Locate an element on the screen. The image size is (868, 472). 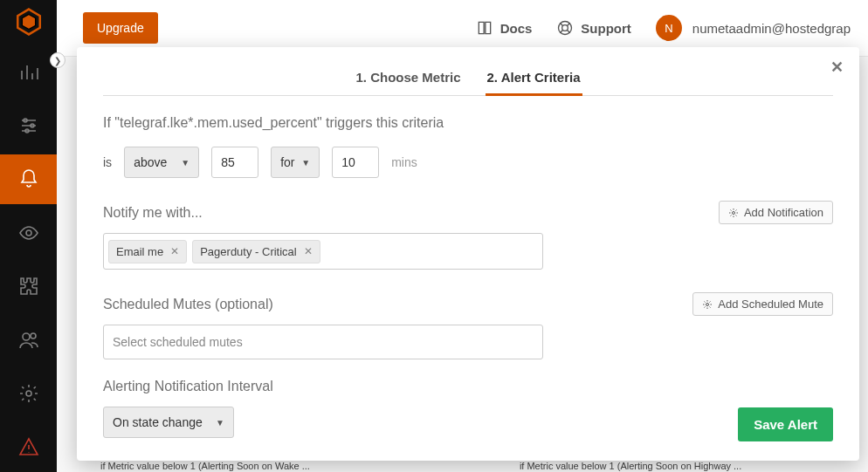
eye-icon is located at coordinates (29, 233).